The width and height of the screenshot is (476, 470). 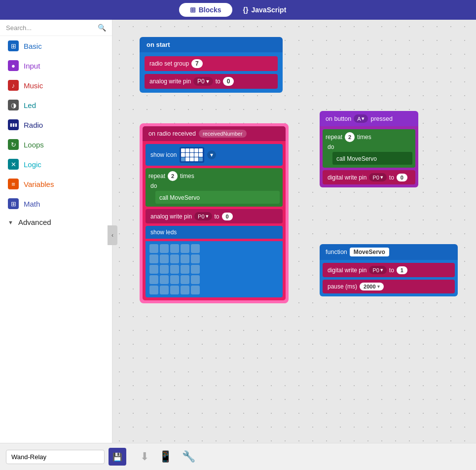 What do you see at coordinates (214, 134) in the screenshot?
I see `radio-received-header: on radio received receivedNumber` at bounding box center [214, 134].